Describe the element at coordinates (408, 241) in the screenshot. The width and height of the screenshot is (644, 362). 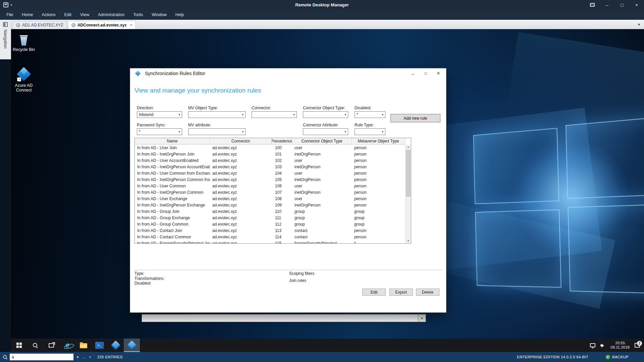
I see `scroll-down-icon: ▼` at that location.